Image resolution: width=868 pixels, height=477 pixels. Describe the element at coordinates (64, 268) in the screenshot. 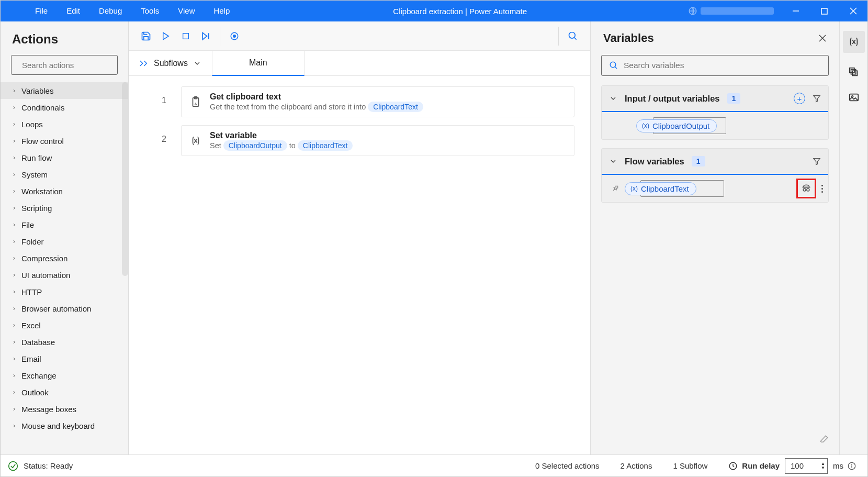

I see `action-categories: ›Variables ›Conditionals ›Loops ›Flow co…` at that location.